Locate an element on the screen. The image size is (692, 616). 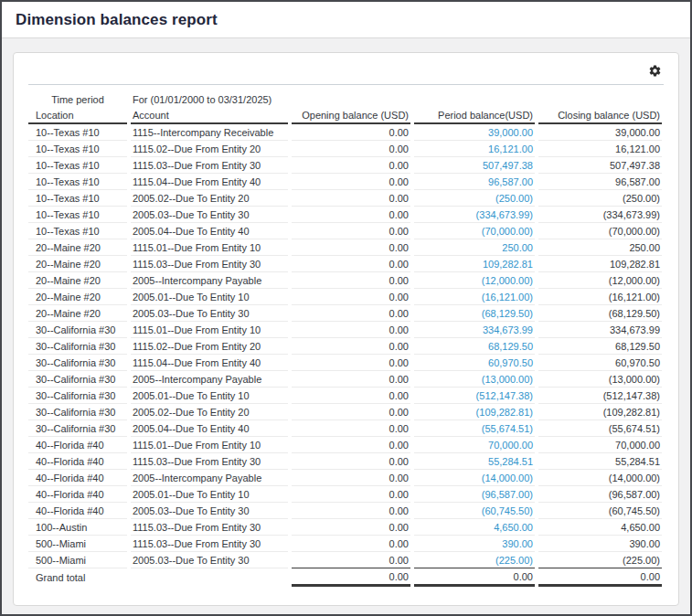
period-balance-link: 39,000.00 is located at coordinates (474, 133).